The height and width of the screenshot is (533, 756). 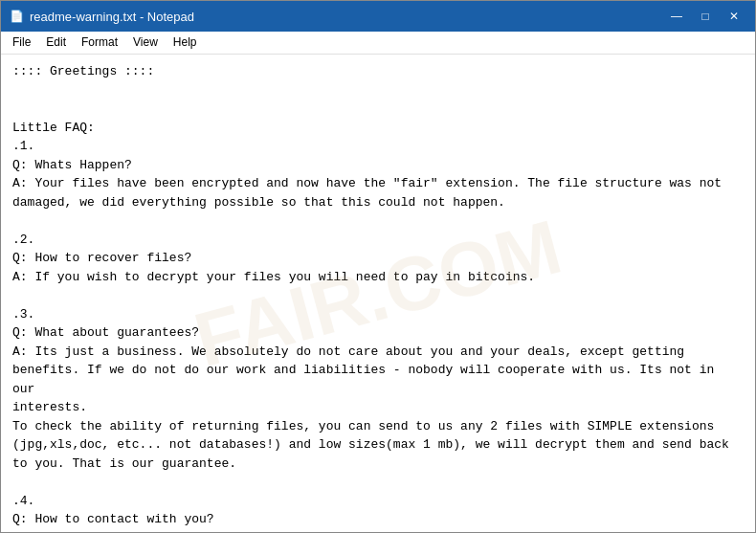 What do you see at coordinates (100, 42) in the screenshot?
I see `menu-format: Format` at bounding box center [100, 42].